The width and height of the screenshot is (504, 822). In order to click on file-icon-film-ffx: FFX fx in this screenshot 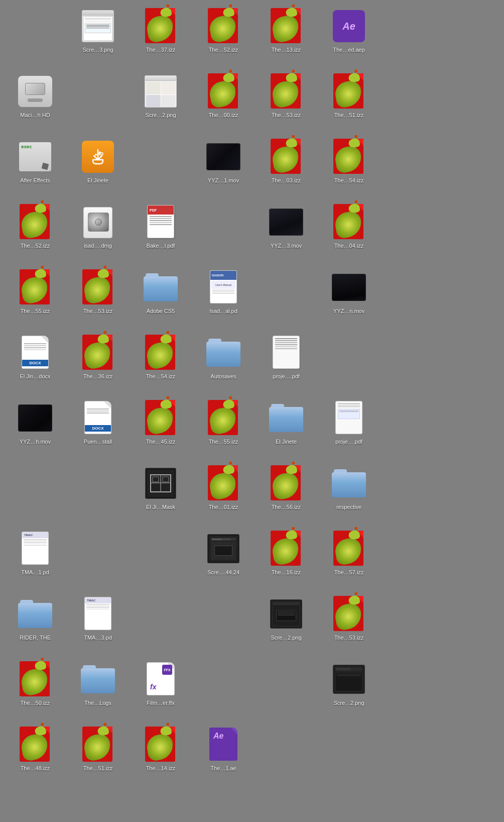, I will do `click(161, 679)`.